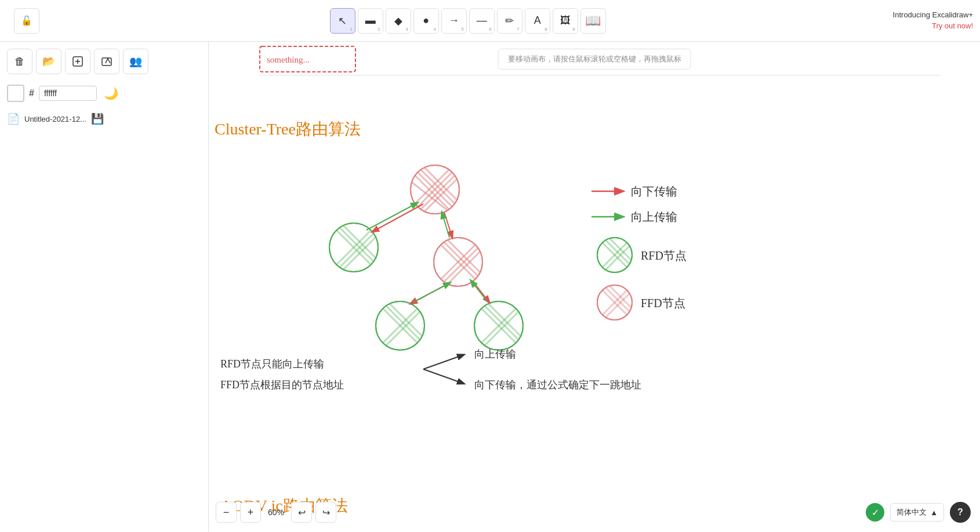  What do you see at coordinates (933, 26) in the screenshot?
I see `try-out-link: Try out now!` at bounding box center [933, 26].